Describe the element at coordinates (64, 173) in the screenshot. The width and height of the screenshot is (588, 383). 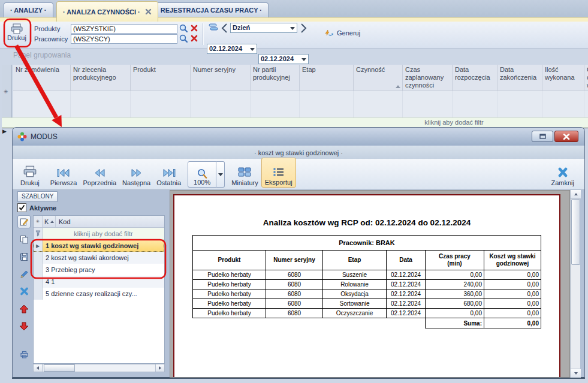
I see `first-page-button: Pierwsza` at that location.